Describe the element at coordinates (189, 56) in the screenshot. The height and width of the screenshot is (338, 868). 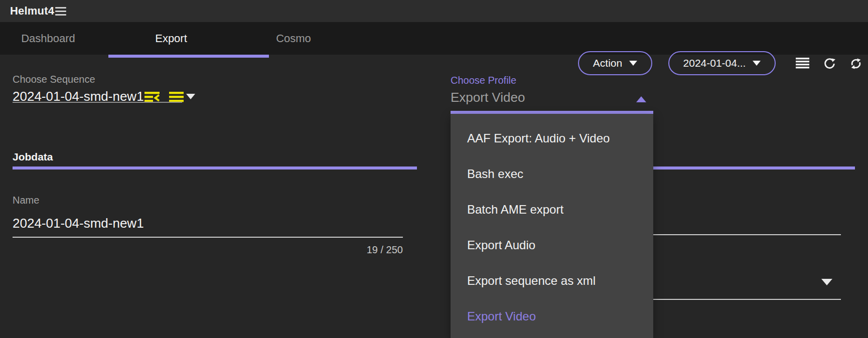
I see `active-tab-indicator` at that location.